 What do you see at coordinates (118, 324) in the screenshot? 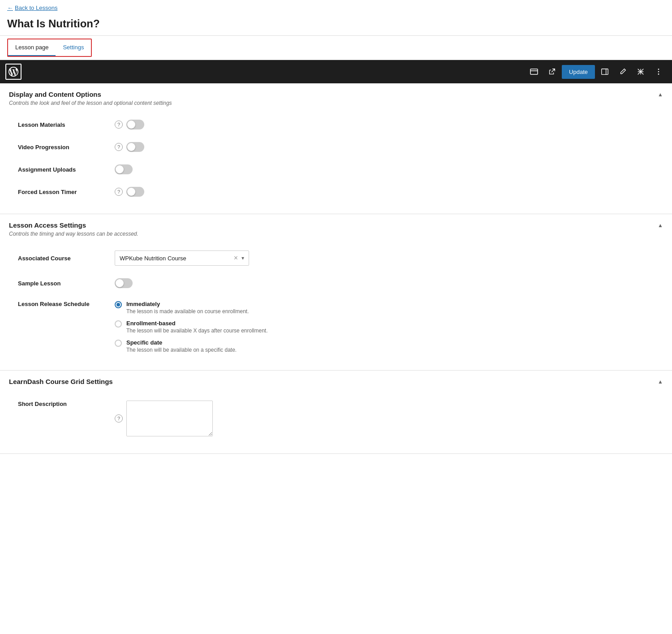
I see `radio-enrollment-input` at bounding box center [118, 324].